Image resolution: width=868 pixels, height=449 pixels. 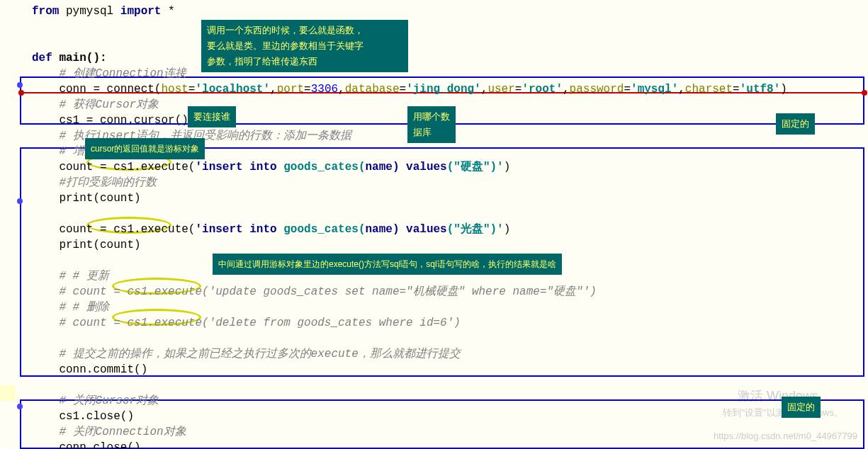 What do you see at coordinates (446, 445) in the screenshot?
I see `code-line-conn-close: conn.close()` at bounding box center [446, 445].